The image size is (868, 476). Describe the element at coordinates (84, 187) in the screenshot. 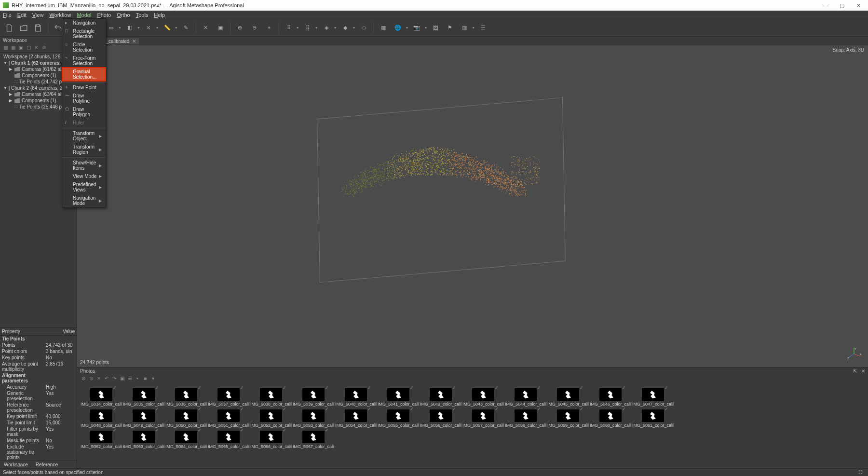

I see `menu-item: Predefined Views▶` at that location.